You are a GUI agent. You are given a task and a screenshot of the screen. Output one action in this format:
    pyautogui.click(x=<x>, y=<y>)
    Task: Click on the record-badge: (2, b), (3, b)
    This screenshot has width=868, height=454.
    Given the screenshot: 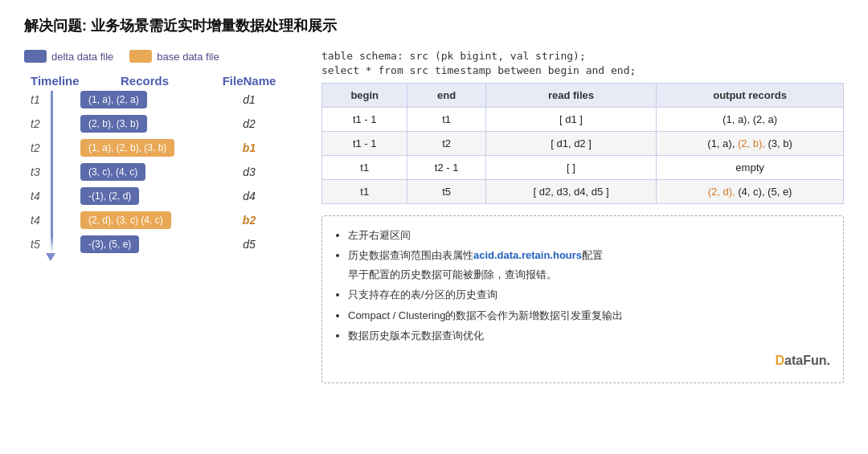 What is the action you would take?
    pyautogui.click(x=114, y=124)
    